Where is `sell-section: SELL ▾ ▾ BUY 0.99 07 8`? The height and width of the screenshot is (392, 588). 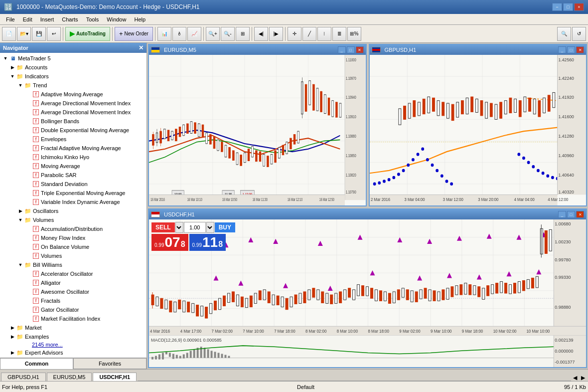
sell-section: SELL ▾ ▾ BUY 0.99 07 8 is located at coordinates (193, 236).